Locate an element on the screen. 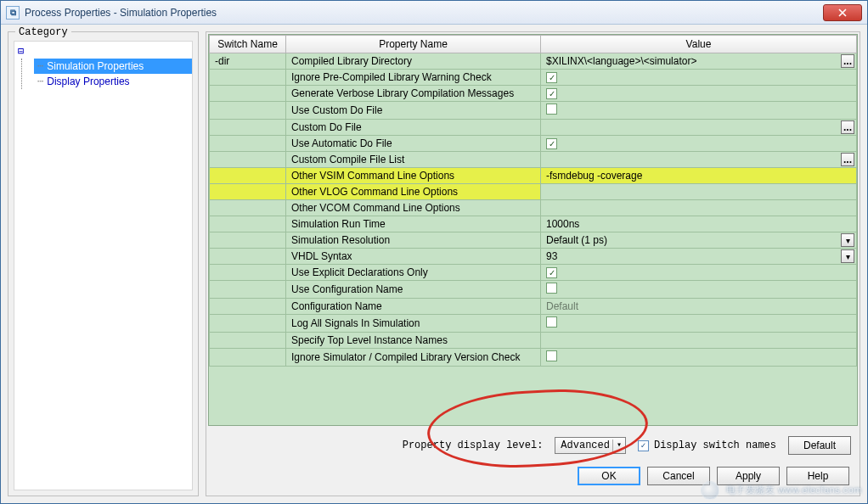  table-row: Other VLOG Command Line Options is located at coordinates (533, 192).